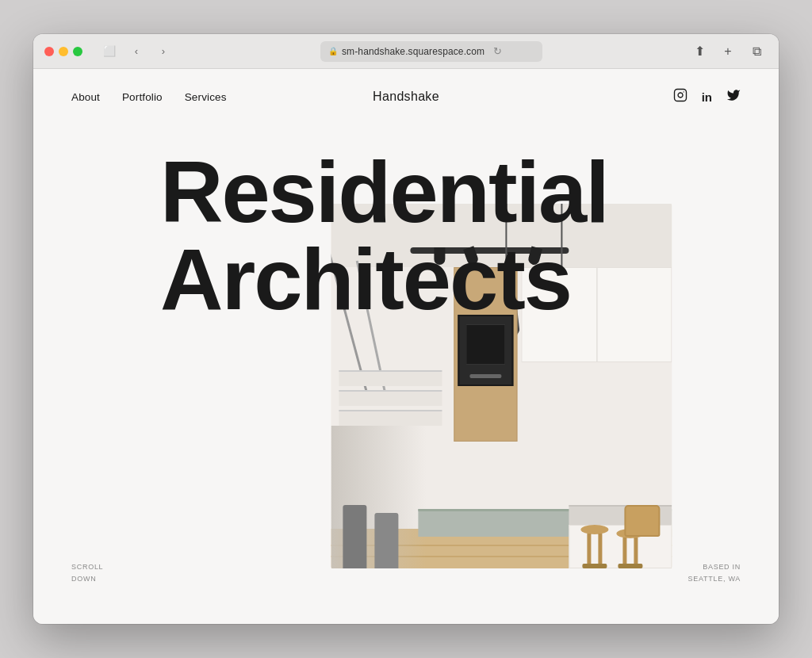 This screenshot has width=812, height=658. I want to click on scroll-text-line2: DOWN, so click(87, 579).